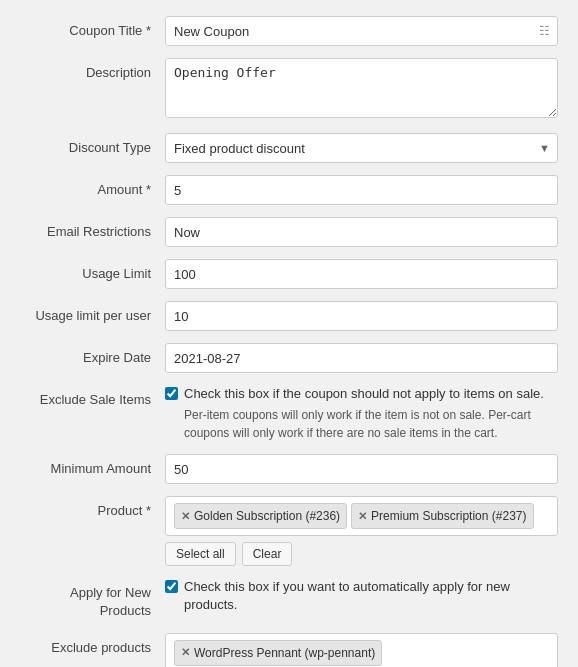 The image size is (578, 667). I want to click on amount-input, so click(362, 190).